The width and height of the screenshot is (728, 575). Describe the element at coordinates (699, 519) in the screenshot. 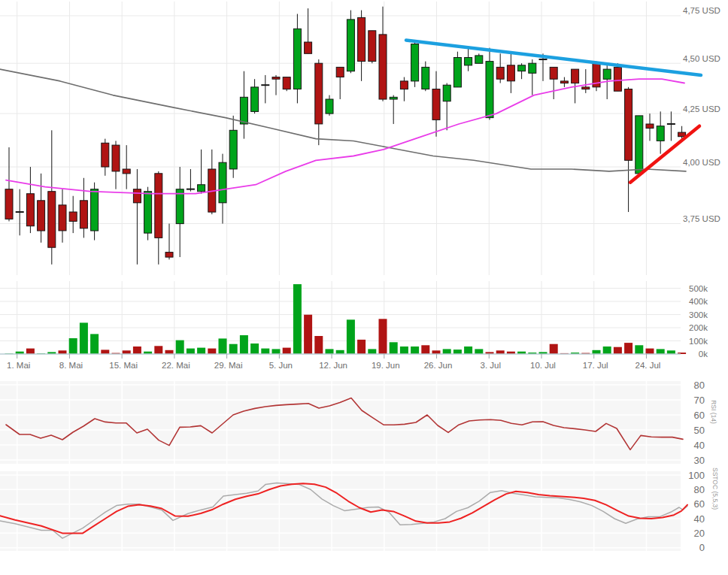

I see `stoch-axis-label: 40` at that location.